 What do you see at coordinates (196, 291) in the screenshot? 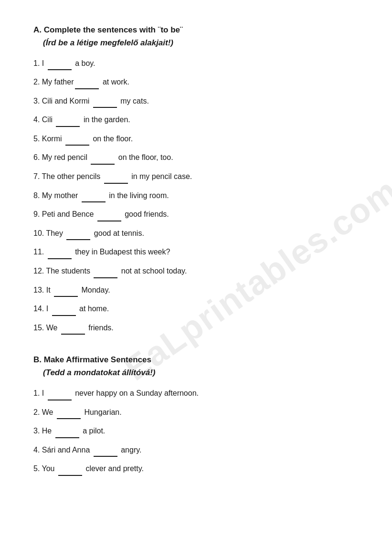
I see `list-item: 13. It Monday.` at bounding box center [196, 291].